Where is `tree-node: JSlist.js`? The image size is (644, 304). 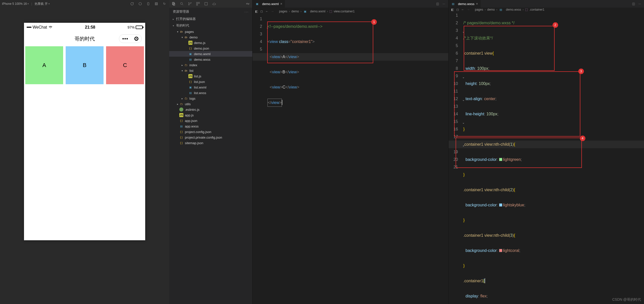
tree-node: JSlist.js is located at coordinates (211, 76).